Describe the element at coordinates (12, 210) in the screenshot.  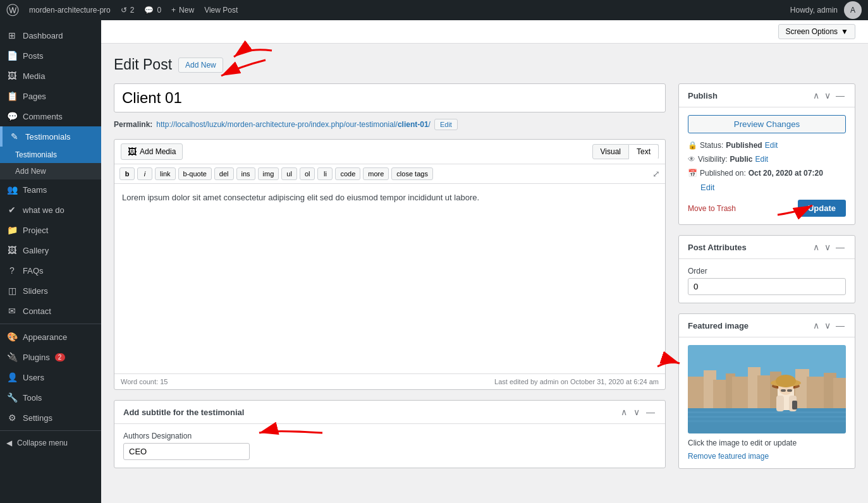
I see `what-we-do-icon: ✔` at that location.